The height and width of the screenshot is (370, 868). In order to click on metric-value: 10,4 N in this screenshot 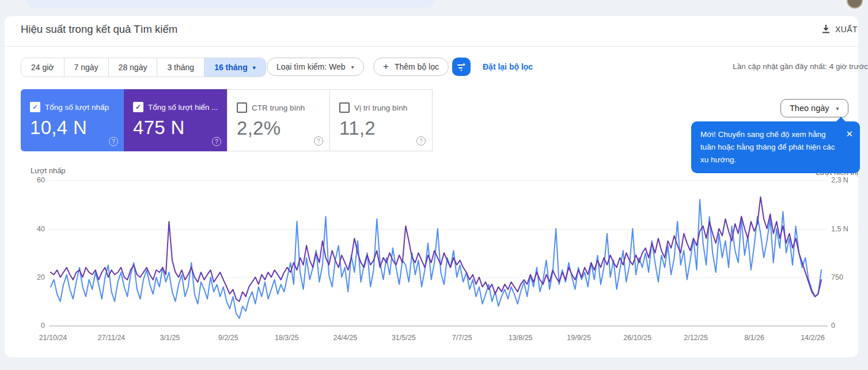, I will do `click(77, 128)`.